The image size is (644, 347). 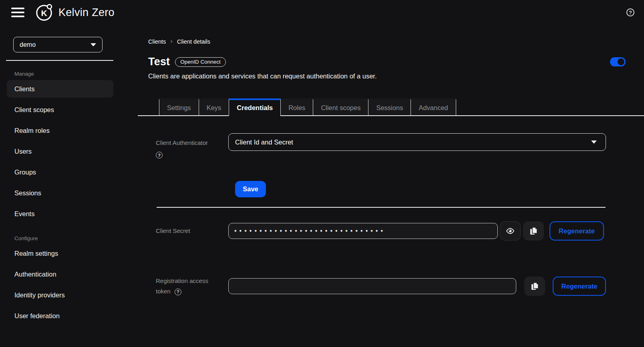 I want to click on sidebar-divider, so click(x=60, y=60).